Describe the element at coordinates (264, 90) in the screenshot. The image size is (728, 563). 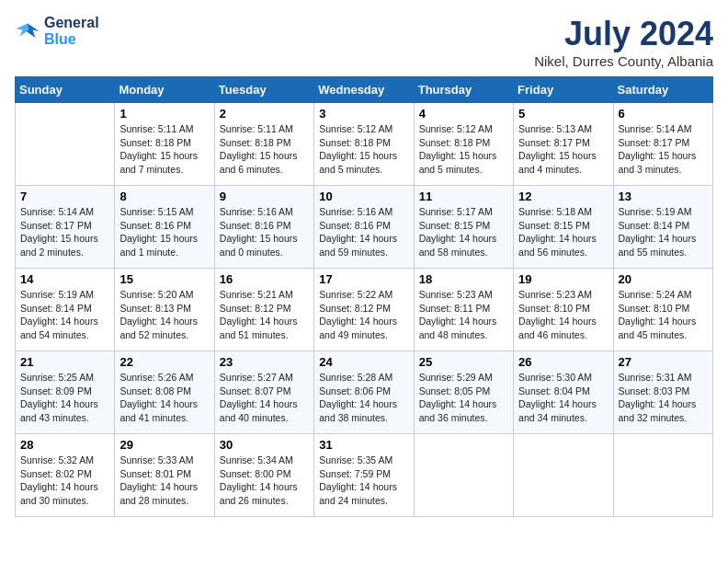
I see `weekday-header-tuesday: Tuesday` at that location.